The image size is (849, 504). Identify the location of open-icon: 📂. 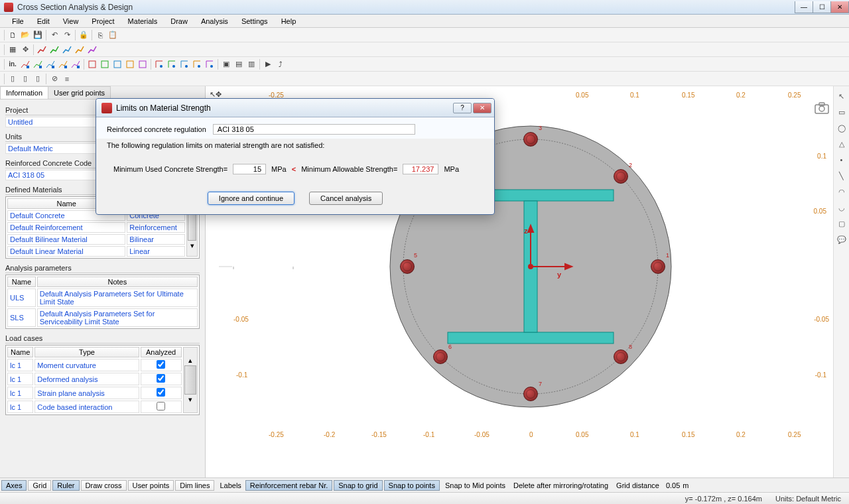
(25, 35).